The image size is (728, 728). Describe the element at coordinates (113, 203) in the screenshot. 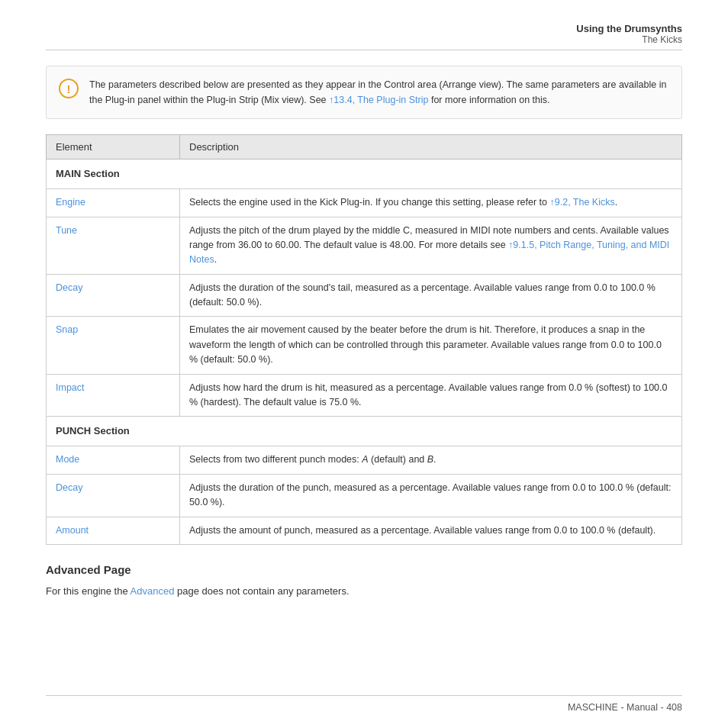

I see `element-engine: Engine` at that location.